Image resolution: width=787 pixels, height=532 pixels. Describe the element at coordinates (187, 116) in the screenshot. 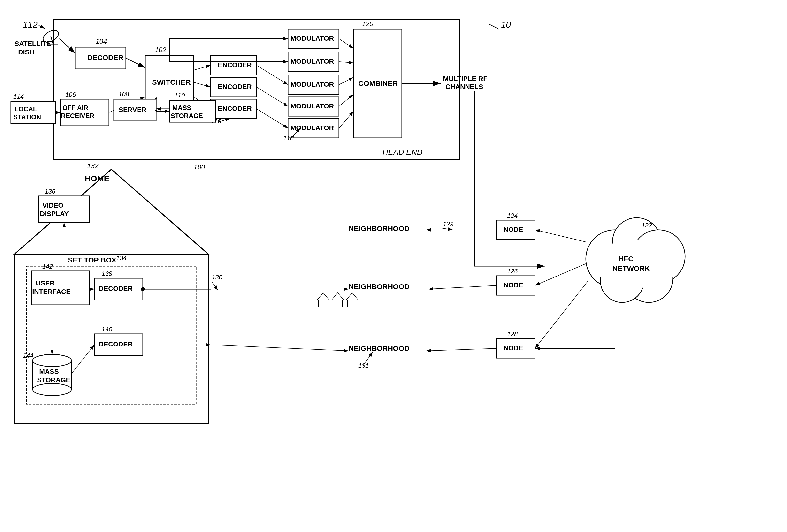

I see `mass-storage-top-label2: STORAGE` at that location.